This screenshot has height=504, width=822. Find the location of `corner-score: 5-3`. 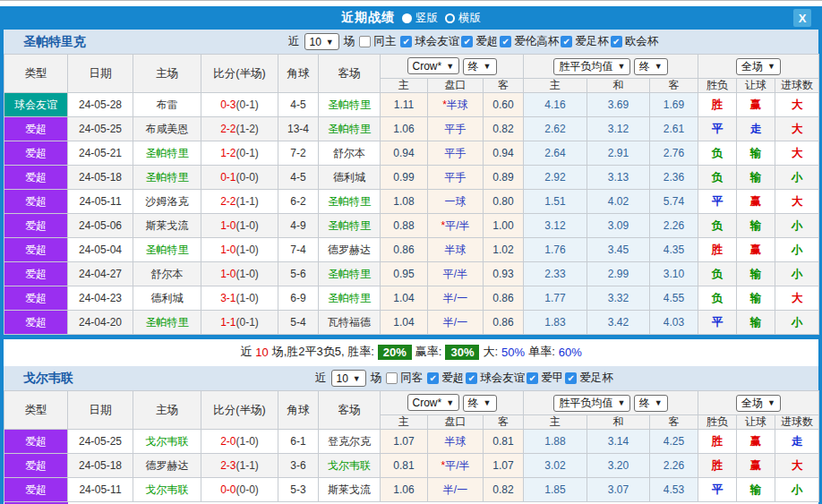

corner-score: 5-3 is located at coordinates (299, 491).